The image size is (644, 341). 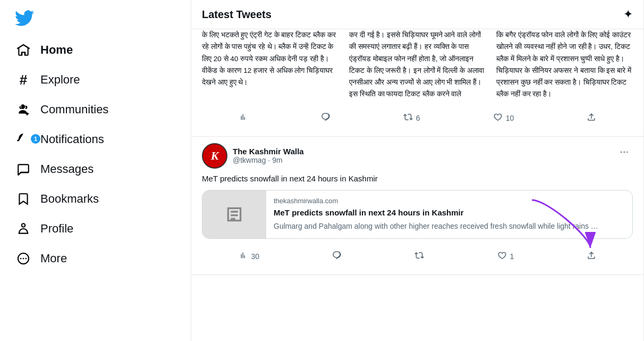 I want to click on sidebar-item-more-label: More, so click(x=54, y=259).